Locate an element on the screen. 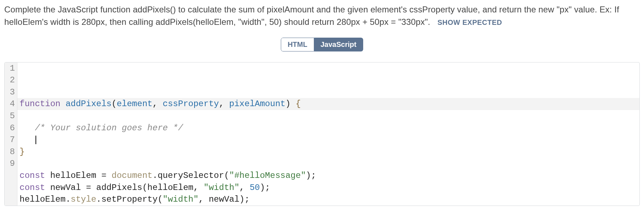 This screenshot has height=218, width=644. line-number: 5 is located at coordinates (10, 116).